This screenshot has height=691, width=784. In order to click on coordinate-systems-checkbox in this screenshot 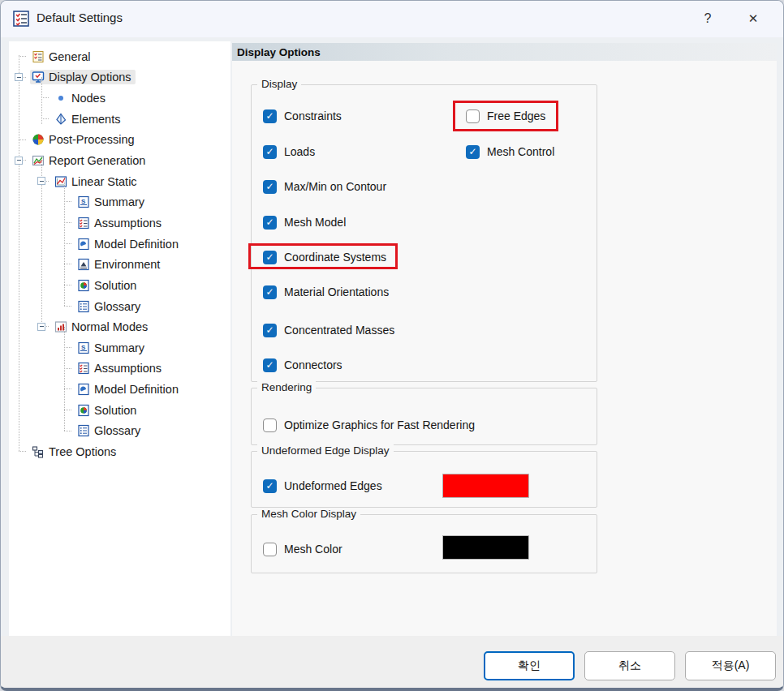, I will do `click(269, 258)`.